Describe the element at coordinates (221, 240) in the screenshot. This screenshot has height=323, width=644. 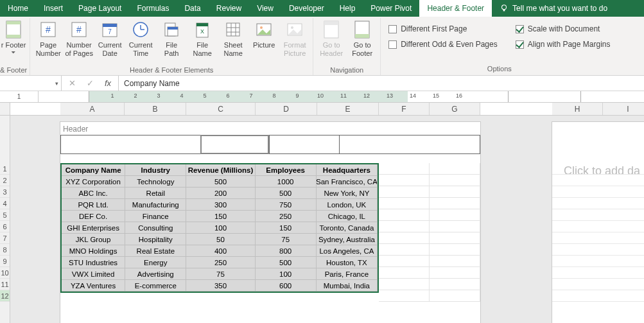
I see `table-cell: 50` at that location.